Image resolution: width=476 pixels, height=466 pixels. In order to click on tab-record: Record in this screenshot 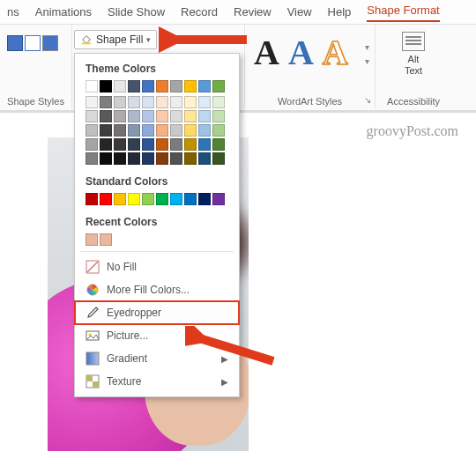, I will do `click(199, 14)`.